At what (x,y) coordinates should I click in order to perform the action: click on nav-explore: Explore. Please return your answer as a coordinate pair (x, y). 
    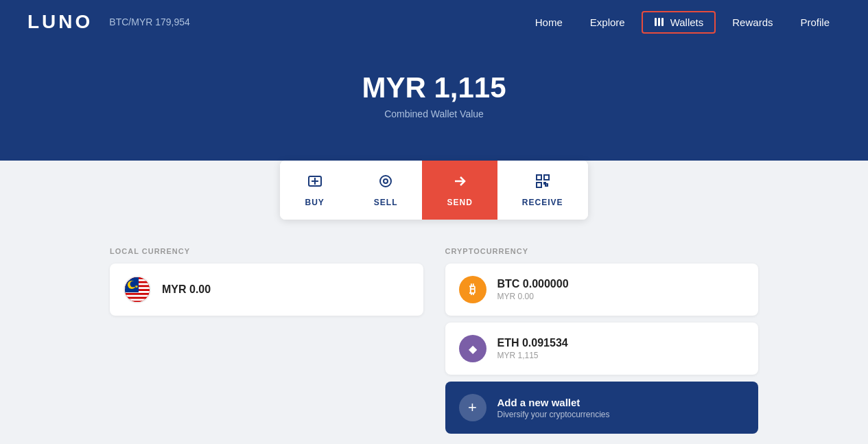
    Looking at the image, I should click on (608, 22).